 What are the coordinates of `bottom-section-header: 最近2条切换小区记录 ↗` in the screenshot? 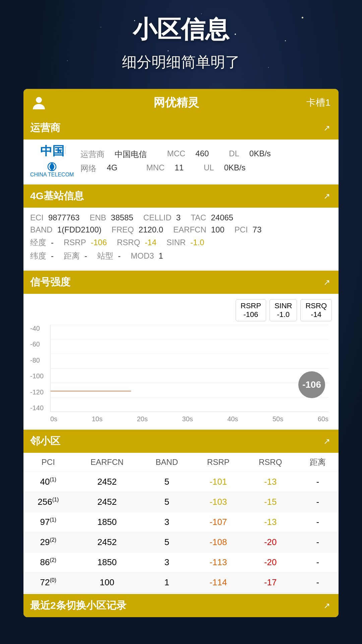 It's located at (181, 606).